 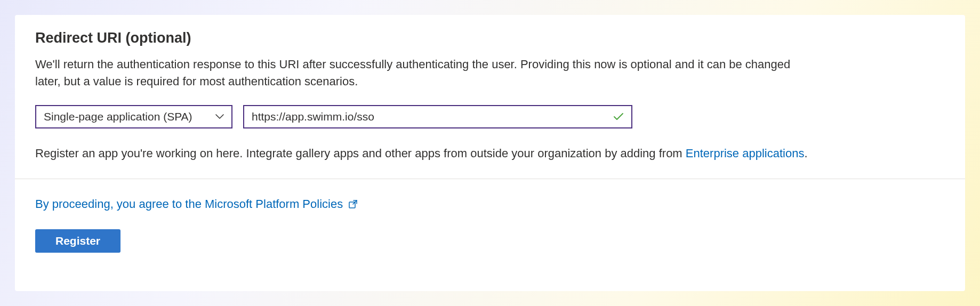 What do you see at coordinates (438, 117) in the screenshot?
I see `redirect-uri-field-wrapper` at bounding box center [438, 117].